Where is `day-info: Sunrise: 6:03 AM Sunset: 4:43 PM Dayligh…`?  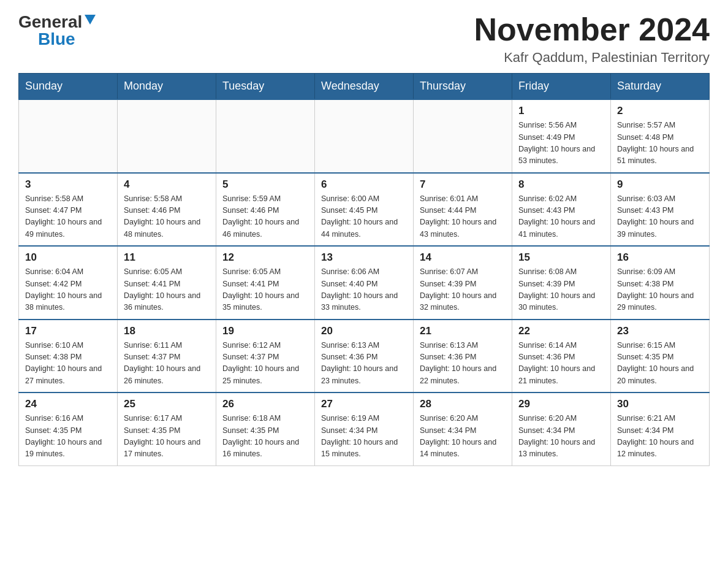
day-info: Sunrise: 6:03 AM Sunset: 4:43 PM Dayligh… is located at coordinates (660, 217).